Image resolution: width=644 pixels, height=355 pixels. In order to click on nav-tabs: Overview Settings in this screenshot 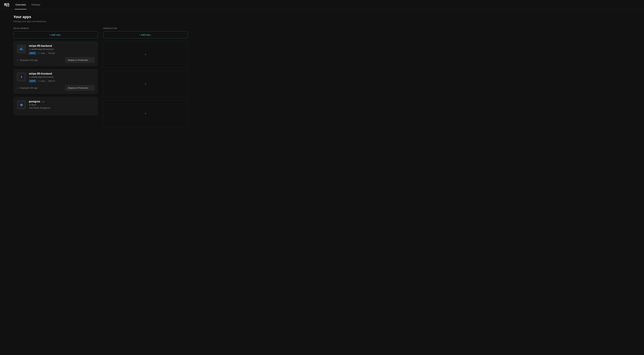, I will do `click(28, 4)`.